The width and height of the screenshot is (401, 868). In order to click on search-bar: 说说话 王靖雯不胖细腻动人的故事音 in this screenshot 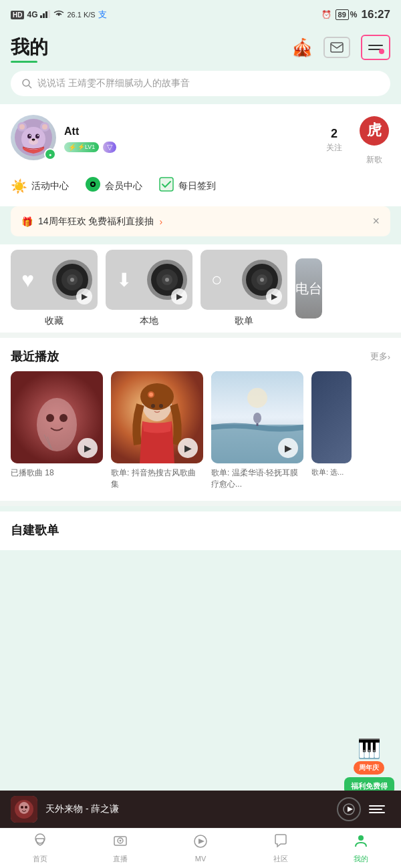, I will do `click(200, 83)`.